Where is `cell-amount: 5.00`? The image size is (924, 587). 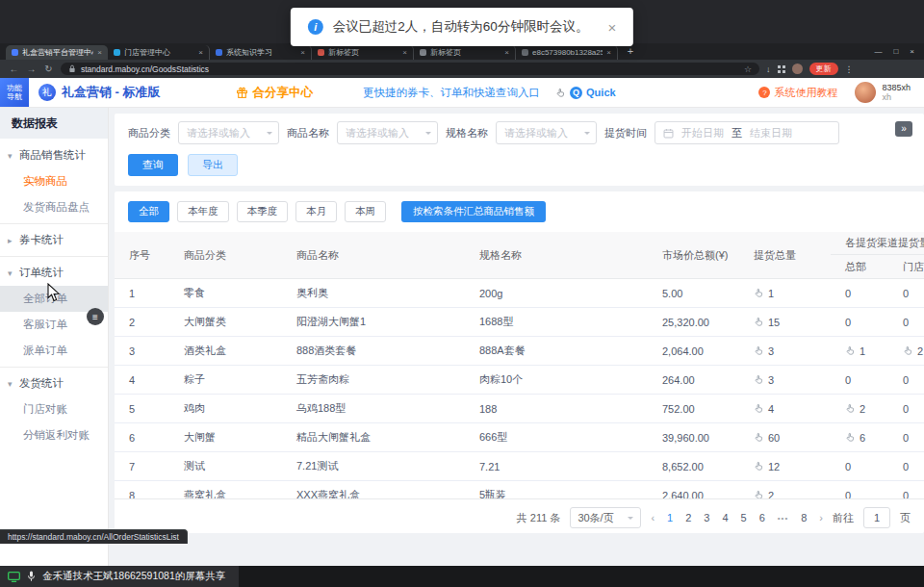 cell-amount: 5.00 is located at coordinates (693, 294).